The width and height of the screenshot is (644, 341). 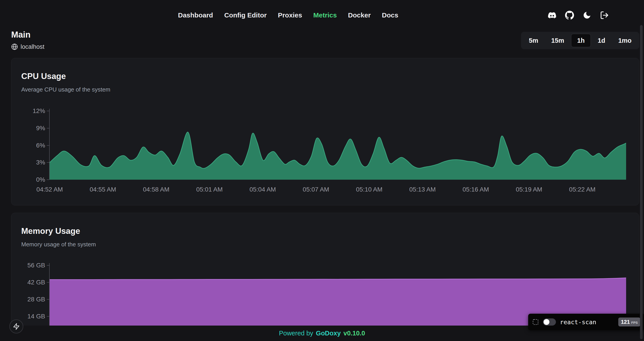 What do you see at coordinates (558, 41) in the screenshot?
I see `time-range-15m: 15m` at bounding box center [558, 41].